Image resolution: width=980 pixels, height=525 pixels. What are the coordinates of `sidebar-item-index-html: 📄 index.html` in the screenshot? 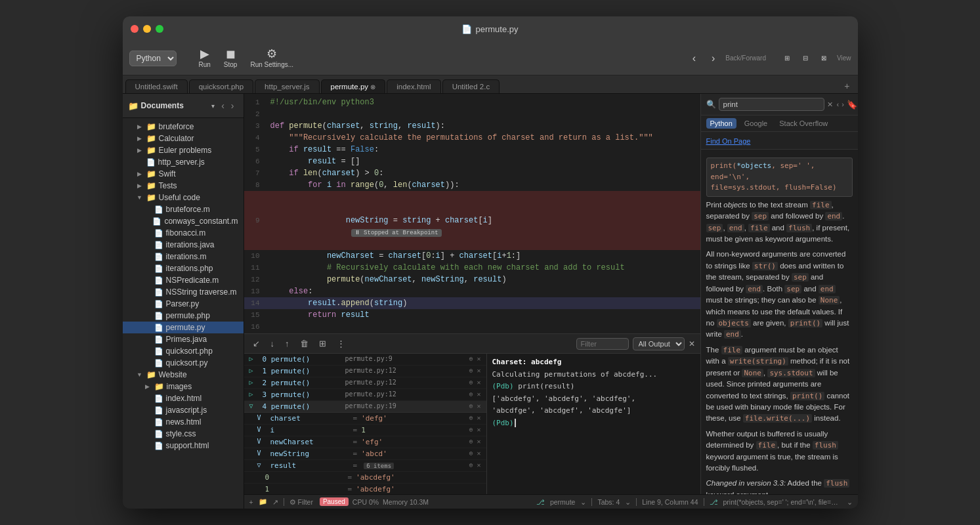 It's located at (183, 398).